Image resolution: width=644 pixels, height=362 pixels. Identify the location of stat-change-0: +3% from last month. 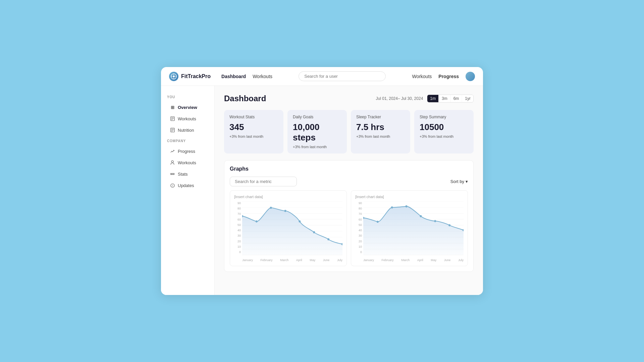
(254, 136).